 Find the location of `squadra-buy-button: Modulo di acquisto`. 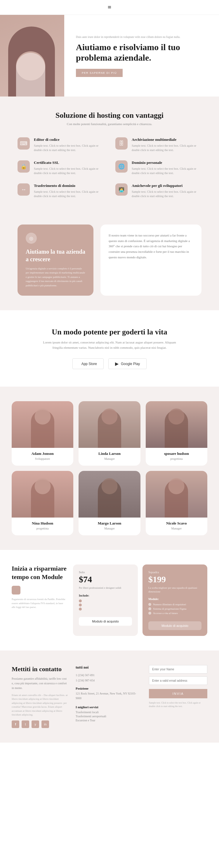

squadra-buy-button: Modulo di acquisto is located at coordinates (175, 626).